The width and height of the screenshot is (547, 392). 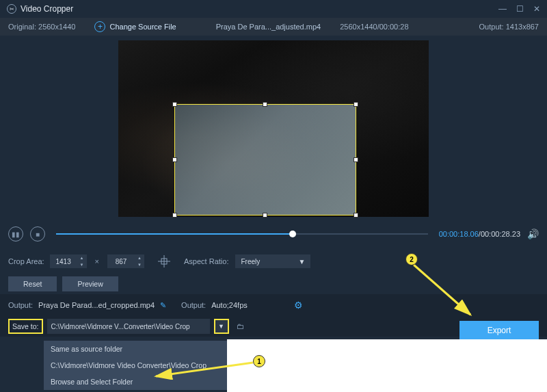 I want to click on crop-rectangle, so click(x=265, y=160).